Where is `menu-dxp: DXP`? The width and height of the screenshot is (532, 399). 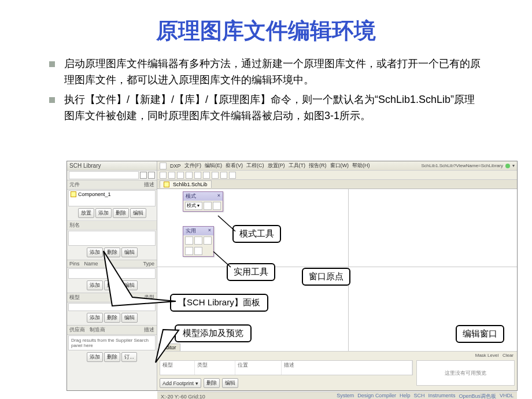
menu-dxp: DXP is located at coordinates (176, 166).